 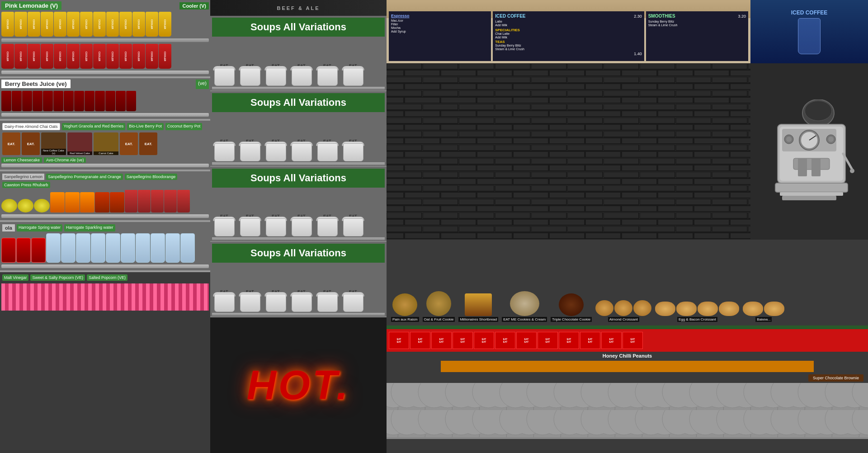 I want to click on food-container: New Coffee Cake (v), so click(x=53, y=144).